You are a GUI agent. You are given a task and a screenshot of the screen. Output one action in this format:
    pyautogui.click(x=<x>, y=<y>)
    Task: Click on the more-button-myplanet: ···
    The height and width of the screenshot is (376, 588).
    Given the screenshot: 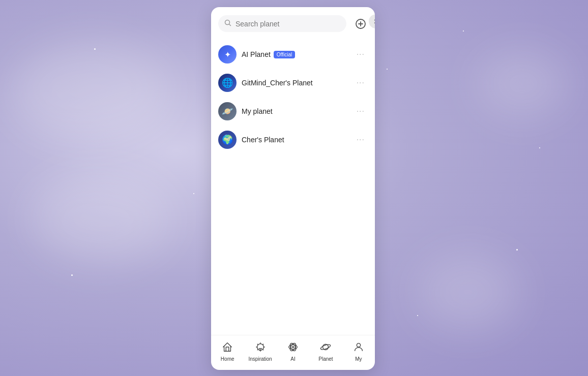 What is the action you would take?
    pyautogui.click(x=361, y=111)
    